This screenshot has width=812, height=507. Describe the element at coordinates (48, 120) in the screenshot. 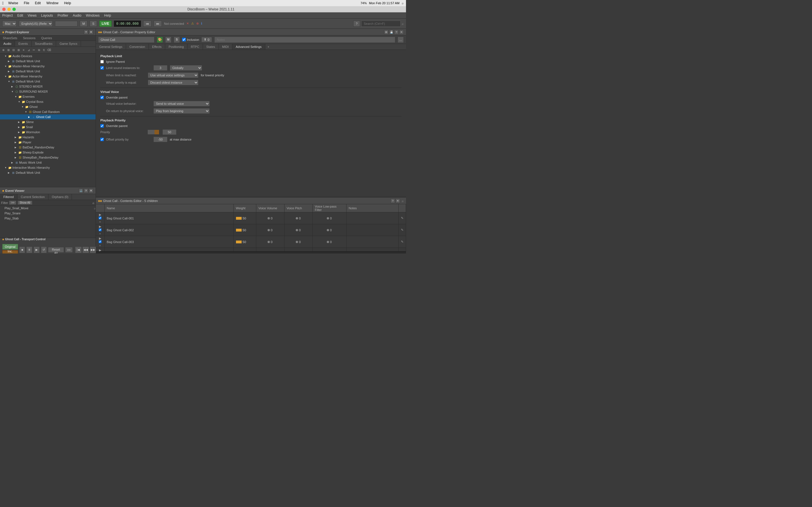

I see `project-tree: ▼ 📁 Audio Devices ▶ ⊞ Default Work Unit` at that location.